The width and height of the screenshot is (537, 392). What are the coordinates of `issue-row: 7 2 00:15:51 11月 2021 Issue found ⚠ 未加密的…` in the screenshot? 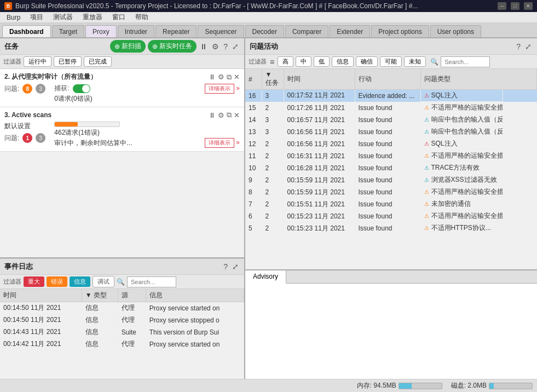 It's located at (391, 204).